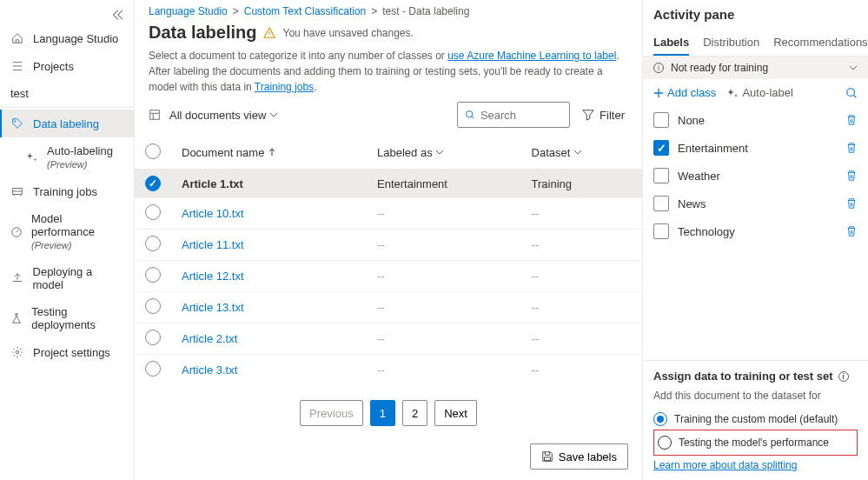 This screenshot has width=868, height=480. I want to click on deploy-icon, so click(17, 278).